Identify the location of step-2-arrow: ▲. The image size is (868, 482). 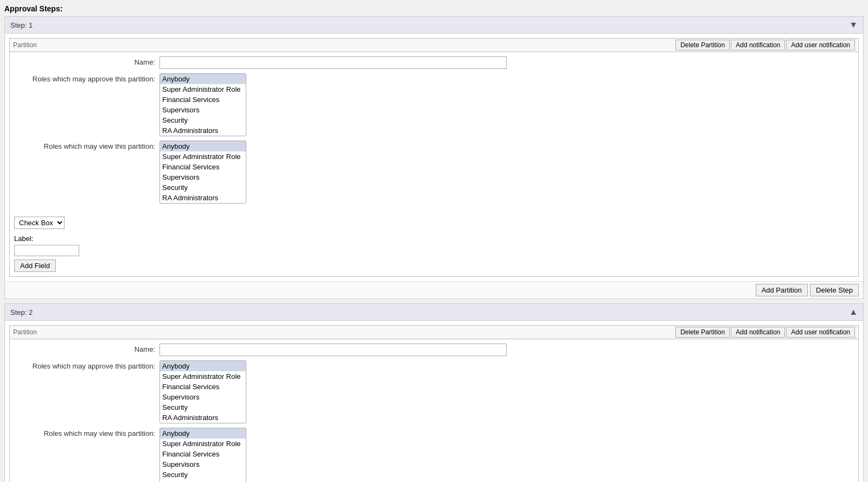
(853, 312).